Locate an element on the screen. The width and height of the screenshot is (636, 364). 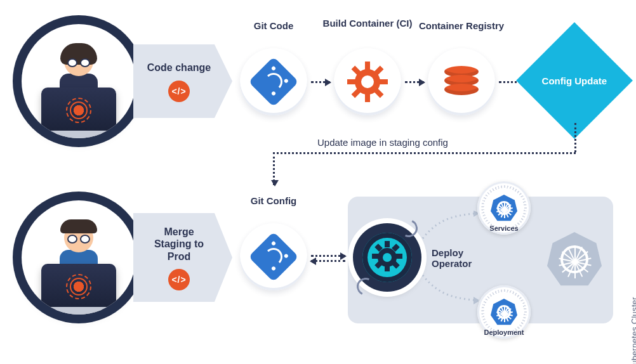
developer-1-disc is located at coordinates (79, 81).